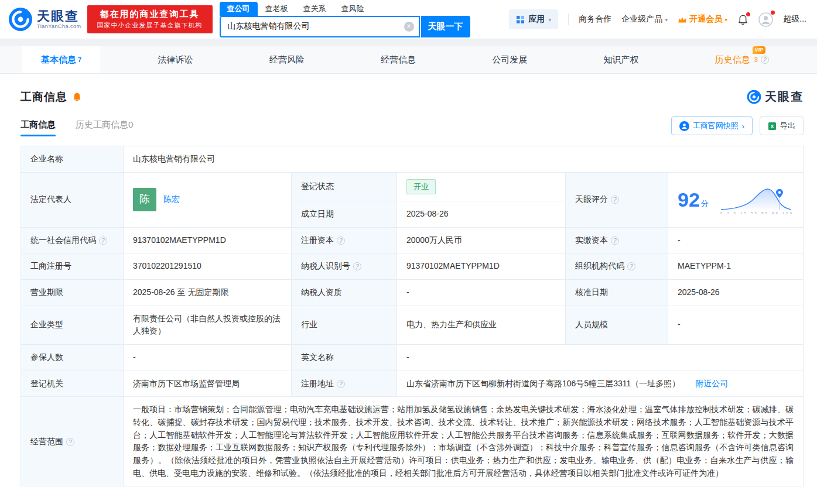 Image resolution: width=817 pixels, height=504 pixels. What do you see at coordinates (775, 97) in the screenshot?
I see `watermark-logo: 天眼查` at bounding box center [775, 97].